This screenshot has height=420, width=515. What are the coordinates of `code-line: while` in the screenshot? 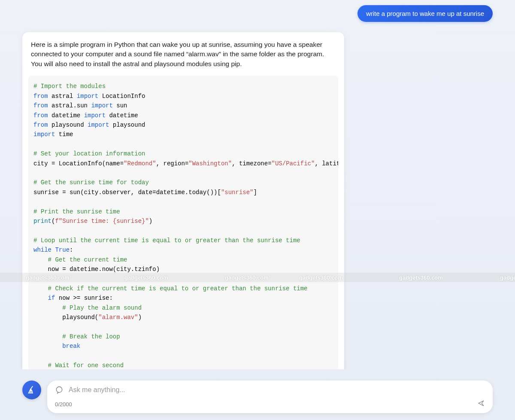 It's located at (42, 250).